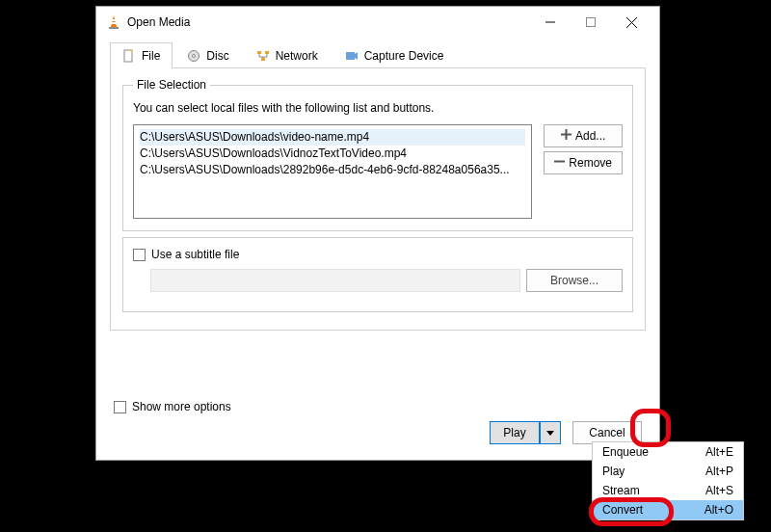 The image size is (771, 532). I want to click on remove-button-label: Remove, so click(590, 163).